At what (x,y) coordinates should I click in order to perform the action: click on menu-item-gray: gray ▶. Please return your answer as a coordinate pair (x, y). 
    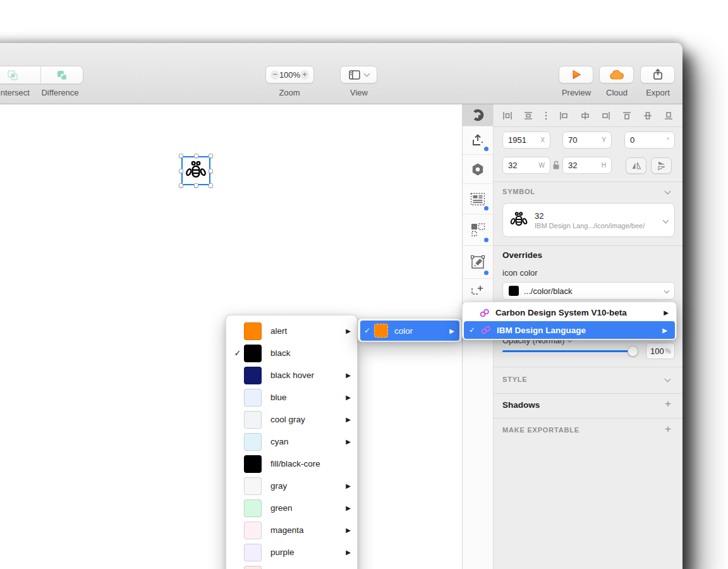
    Looking at the image, I should click on (292, 486).